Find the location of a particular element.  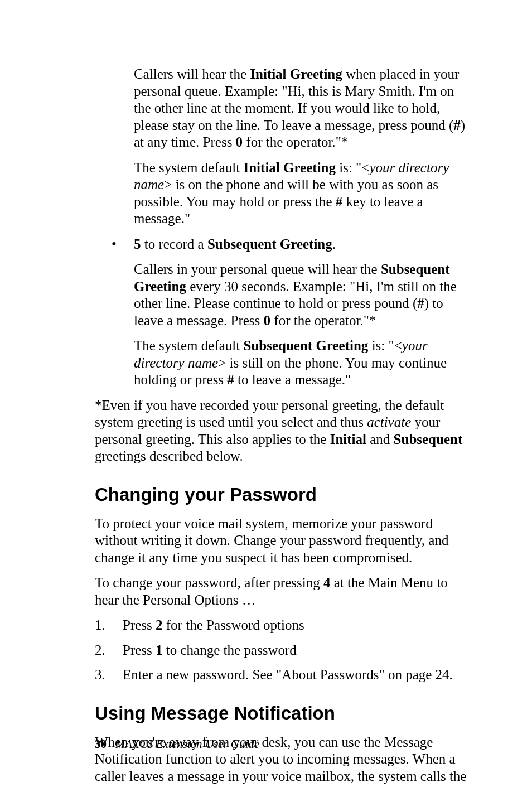

para-subsequent-greeting-desc: Callers in your personal queue will hear… is located at coordinates (302, 295).